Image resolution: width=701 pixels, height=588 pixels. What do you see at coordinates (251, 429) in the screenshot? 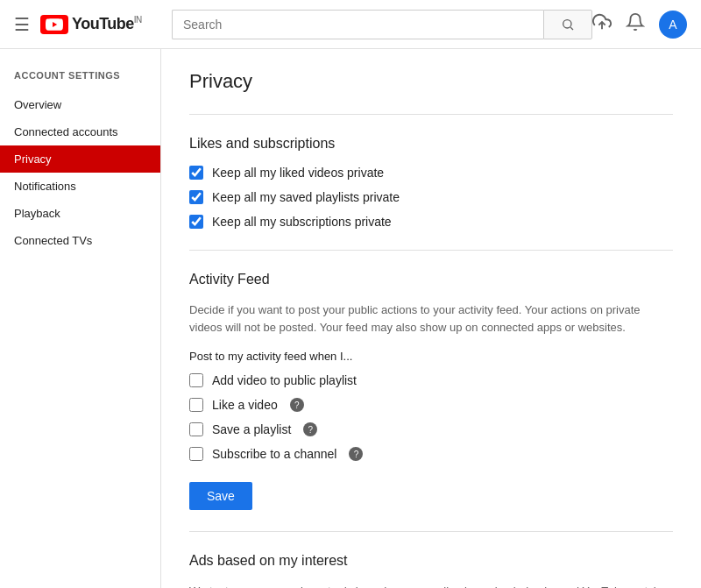
I see `save-playlist-label: Save a playlist` at bounding box center [251, 429].